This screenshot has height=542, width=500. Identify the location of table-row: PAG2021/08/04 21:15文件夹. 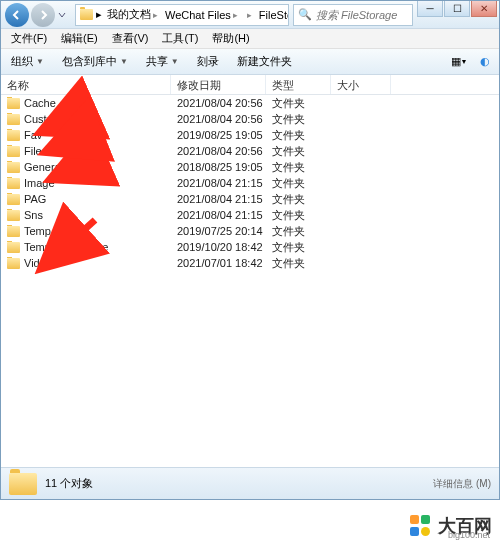
(250, 199).